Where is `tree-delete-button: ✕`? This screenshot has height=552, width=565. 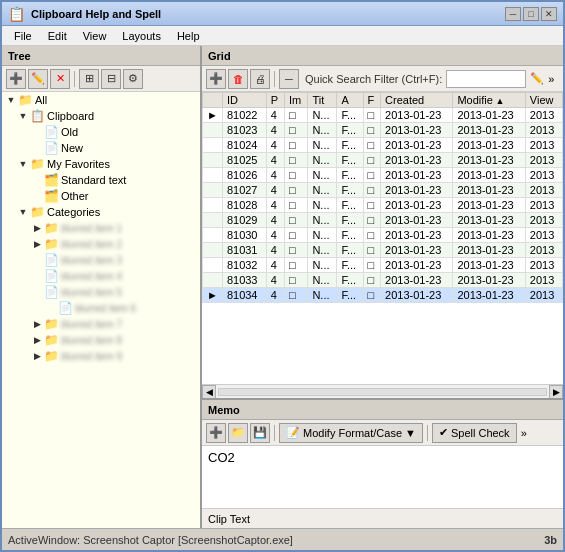 tree-delete-button: ✕ is located at coordinates (60, 79).